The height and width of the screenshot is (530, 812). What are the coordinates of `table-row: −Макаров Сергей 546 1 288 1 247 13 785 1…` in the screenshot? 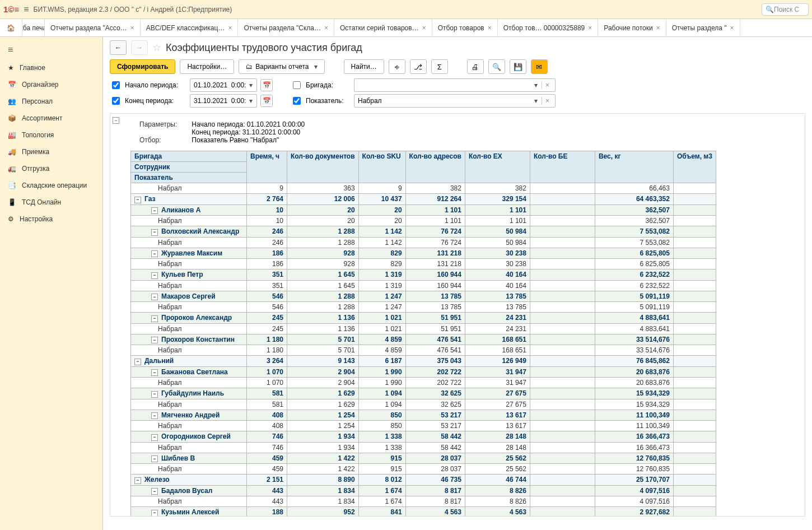 It's located at (423, 296).